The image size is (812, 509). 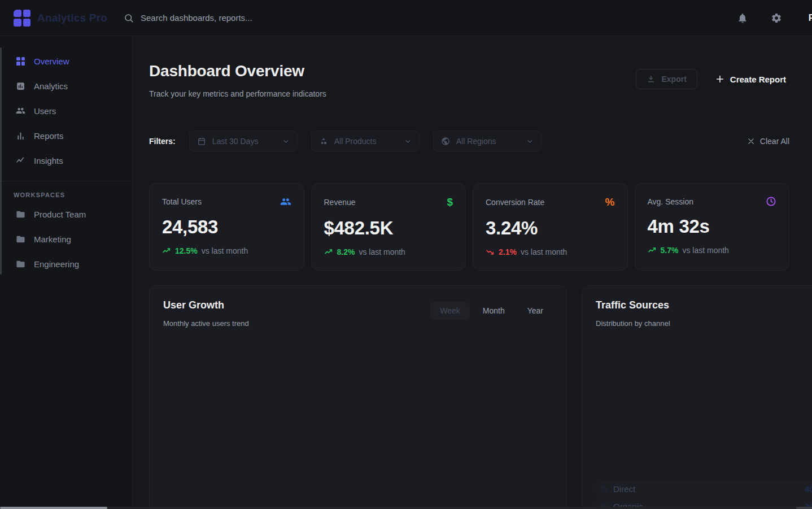 I want to click on stat-value: 4m 32s, so click(x=713, y=227).